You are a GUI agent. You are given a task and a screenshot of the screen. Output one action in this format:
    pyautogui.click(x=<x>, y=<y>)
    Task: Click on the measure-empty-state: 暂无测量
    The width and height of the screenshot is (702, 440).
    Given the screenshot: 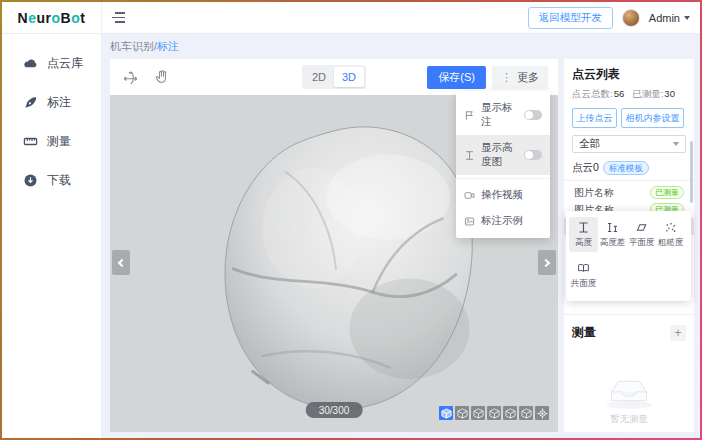 What is the action you would take?
    pyautogui.click(x=629, y=386)
    